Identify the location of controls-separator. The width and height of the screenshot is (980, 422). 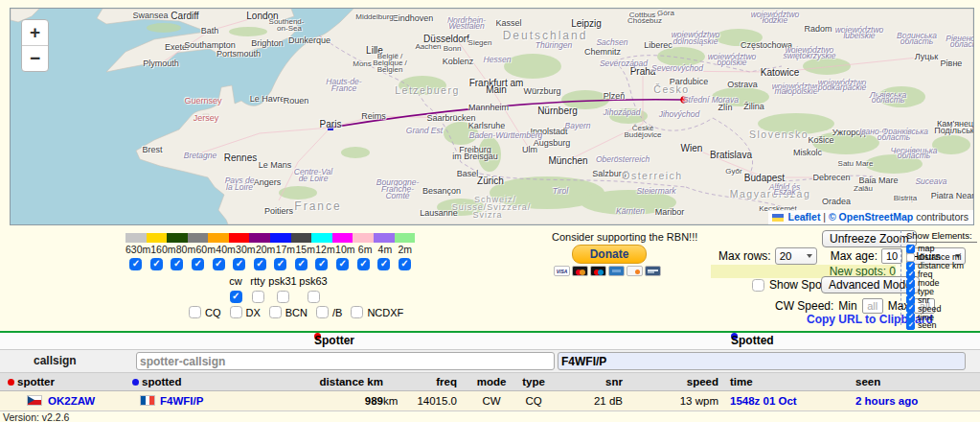
(900, 278).